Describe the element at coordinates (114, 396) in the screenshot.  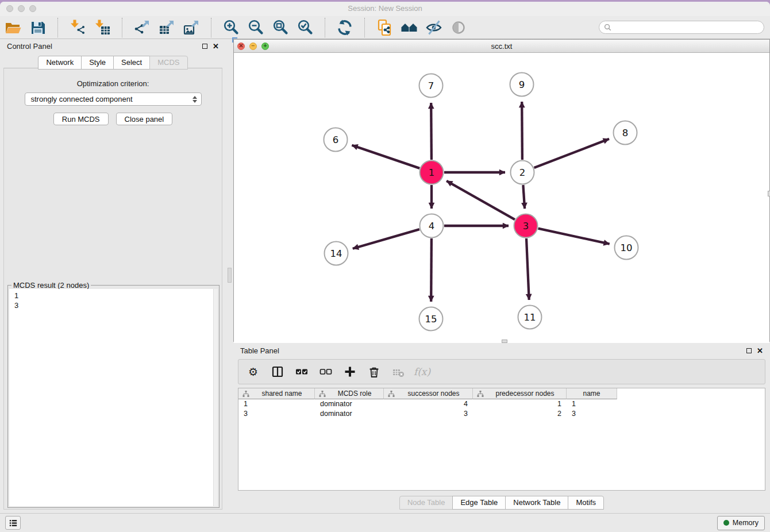
I see `mcds-result-group: MCDS result (2 nodes) 13` at that location.